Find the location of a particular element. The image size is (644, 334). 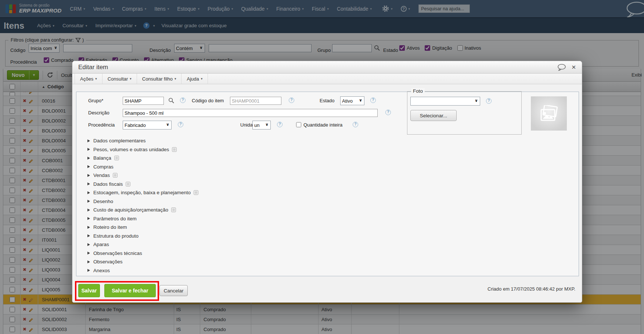

foto-legend: Foto is located at coordinates (418, 91).